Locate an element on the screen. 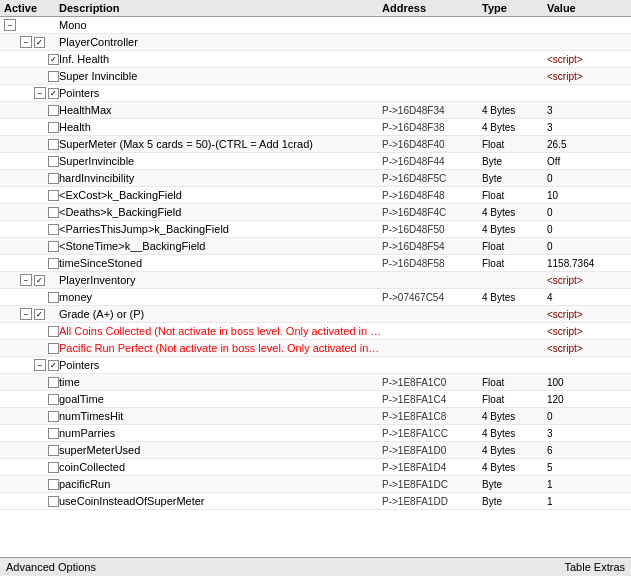 The height and width of the screenshot is (576, 631). cell-address: P->07467C54 is located at coordinates (432, 298).